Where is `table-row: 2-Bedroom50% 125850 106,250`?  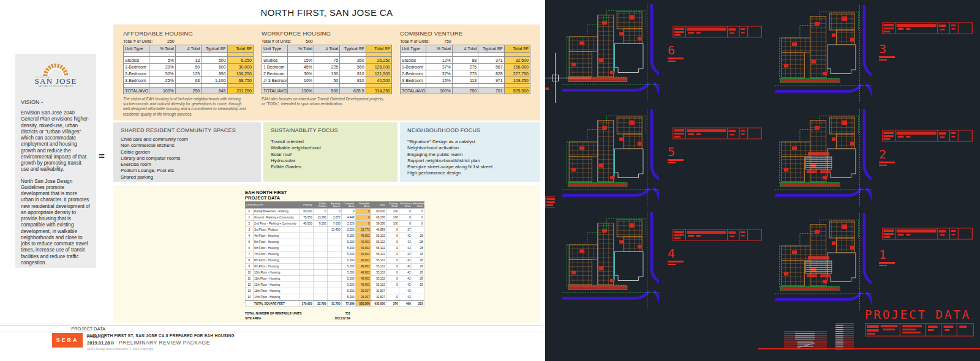
table-row: 2-Bedroom50% 125850 106,250 is located at coordinates (189, 73).